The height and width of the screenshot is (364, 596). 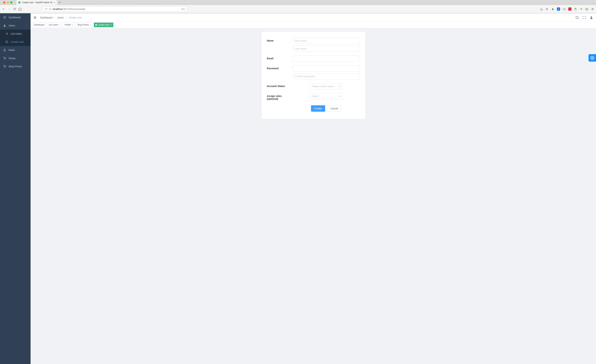 I want to click on settings-fab, so click(x=592, y=58).